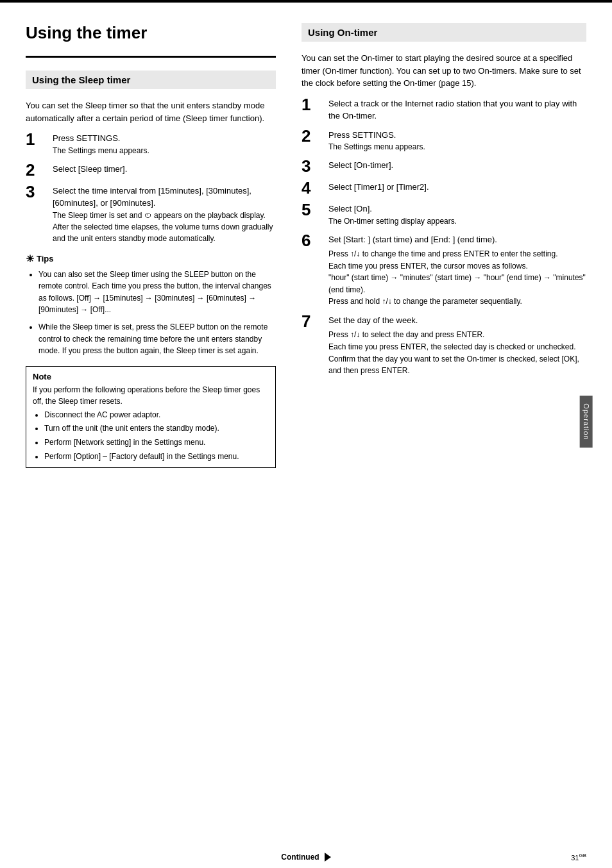  Describe the element at coordinates (579, 857) in the screenshot. I see `page-number: 31GB` at that location.